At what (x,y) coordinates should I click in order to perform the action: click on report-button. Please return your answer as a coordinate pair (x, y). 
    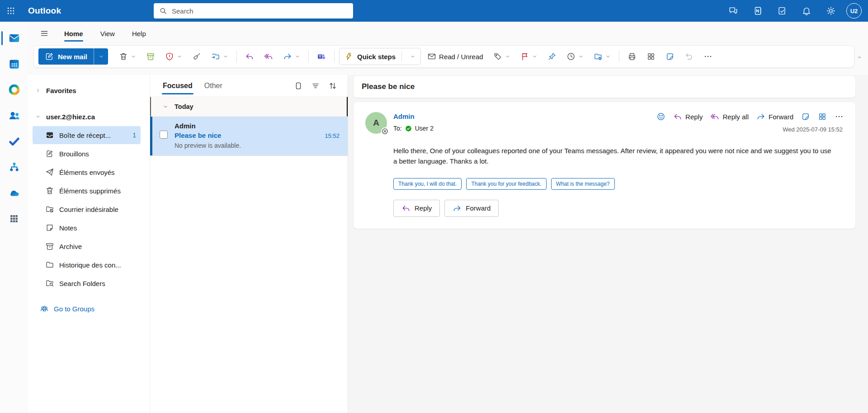
    Looking at the image, I should click on (174, 56).